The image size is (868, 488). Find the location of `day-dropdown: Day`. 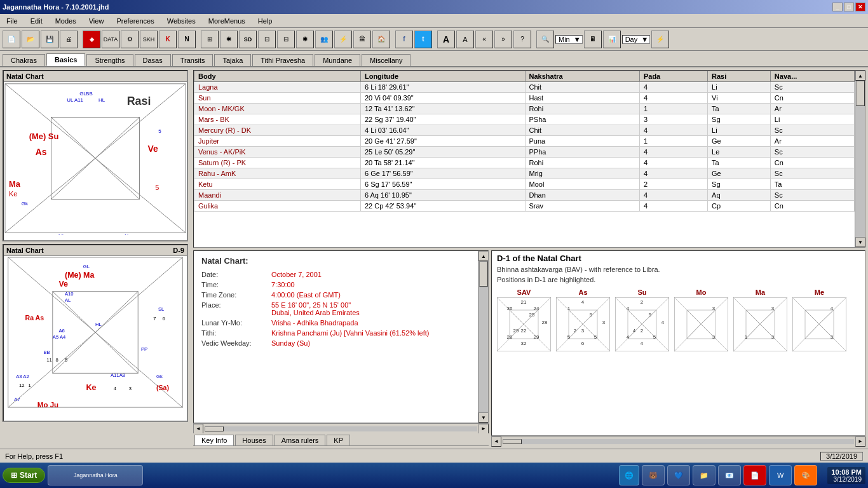

day-dropdown: Day is located at coordinates (632, 39).